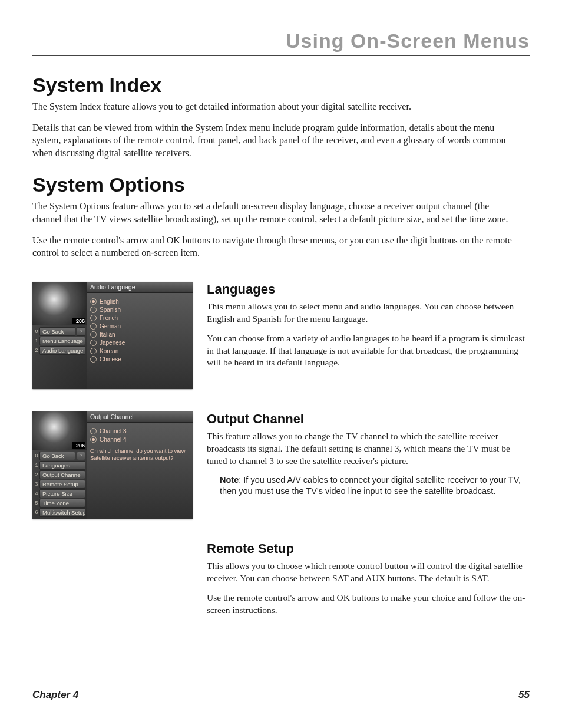 The height and width of the screenshot is (728, 562). I want to click on note-text: : If you used A/V cables to connect your…, so click(370, 486).